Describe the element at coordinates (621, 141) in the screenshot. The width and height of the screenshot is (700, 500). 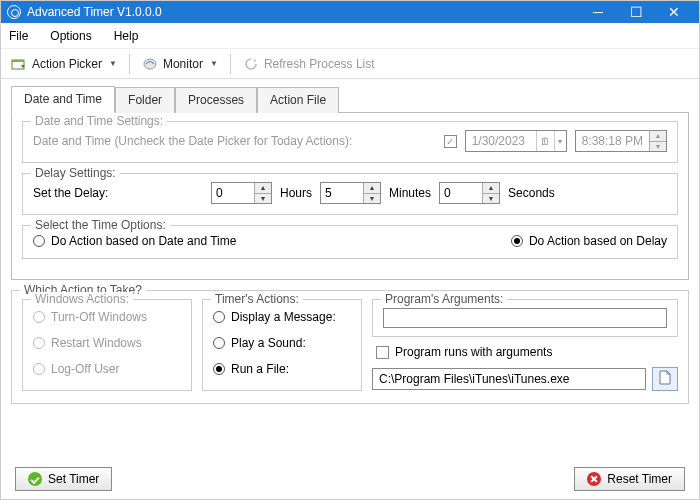
I see `time-picker: 8:38:18 PM ▲▼` at that location.